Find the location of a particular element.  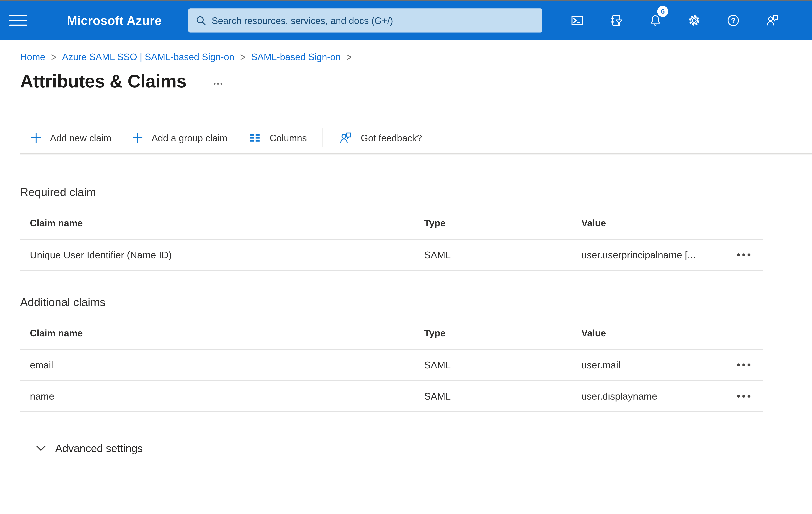

page-title: Attributes & Claims is located at coordinates (103, 81).